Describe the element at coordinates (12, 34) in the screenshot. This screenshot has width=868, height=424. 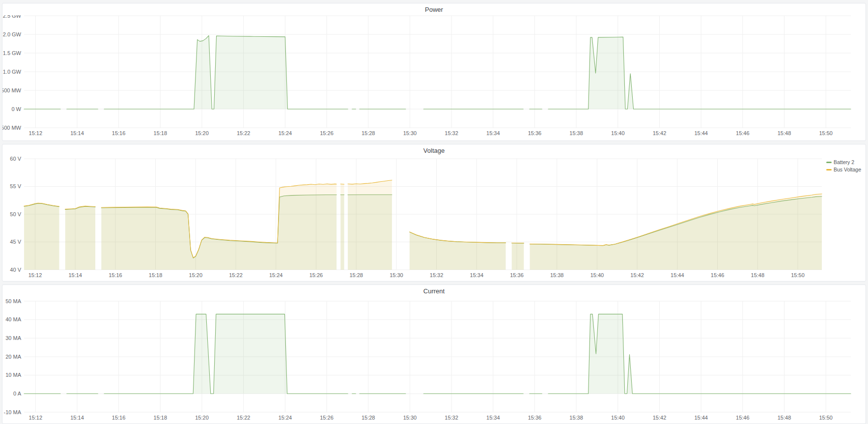
I see `y-axis-tick-label: 2.0 GW` at that location.